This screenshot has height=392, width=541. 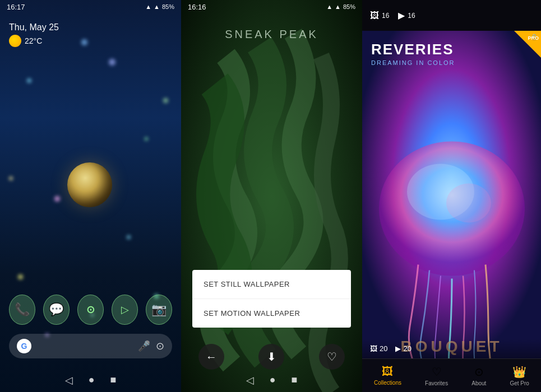 I want to click on collection-photos-count: 🖼 20, so click(x=379, y=348).